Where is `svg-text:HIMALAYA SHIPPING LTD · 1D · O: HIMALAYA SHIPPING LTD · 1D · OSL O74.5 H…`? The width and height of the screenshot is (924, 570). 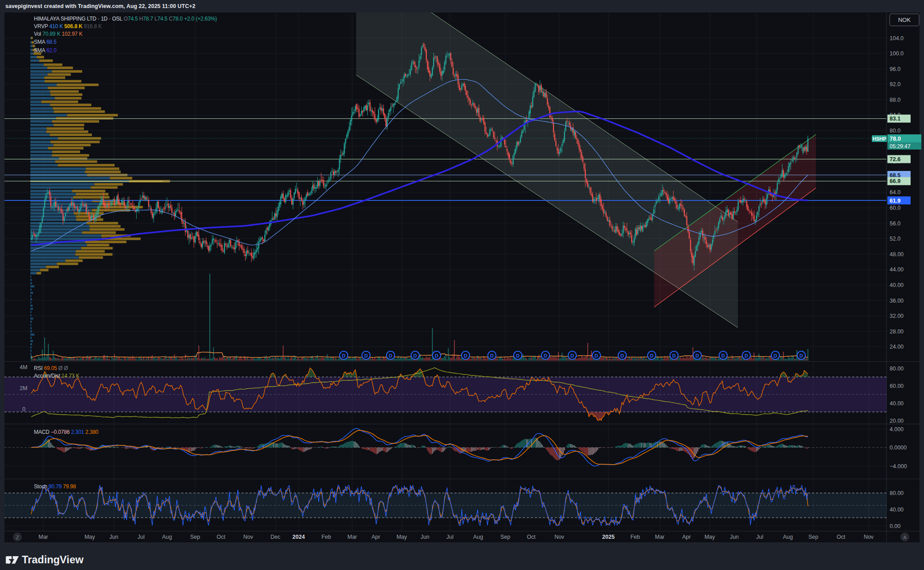 svg-text:HIMALAYA SHIPPING LTD · 1D · O: HIMALAYA SHIPPING LTD · 1D · OSL O74.5 H… is located at coordinates (125, 19).